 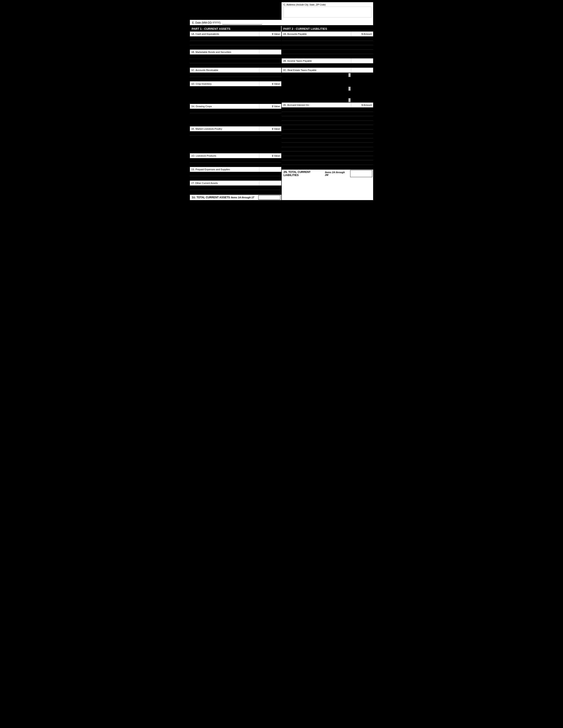 I want to click on row-2c: 2C. Real Estate Taxes Payable, so click(x=328, y=70).